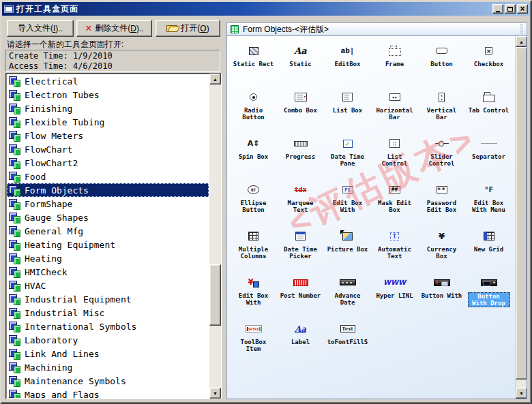 Image resolution: width=532 pixels, height=404 pixels. I want to click on grid-item: A⇕Spin Box, so click(254, 155).